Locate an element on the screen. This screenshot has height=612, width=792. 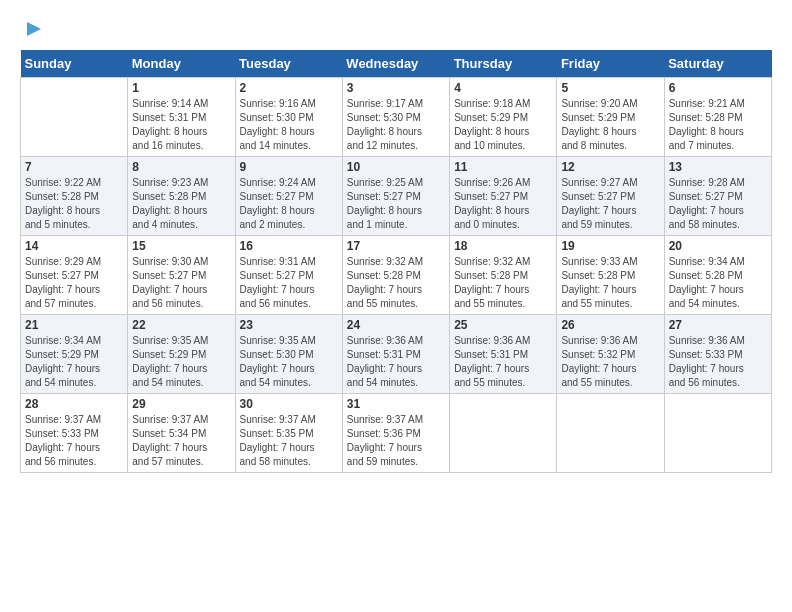
calendar-cell: 27Sunrise: 9:36 AM Sunset: 5:33 PM Dayli… is located at coordinates (718, 354).